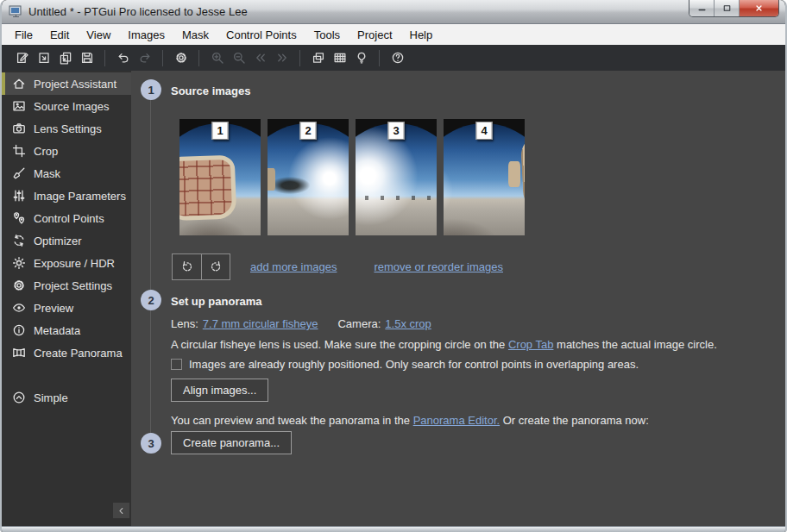 This screenshot has width=787, height=532. What do you see at coordinates (86, 59) in the screenshot?
I see `toolbar-save-button` at bounding box center [86, 59].